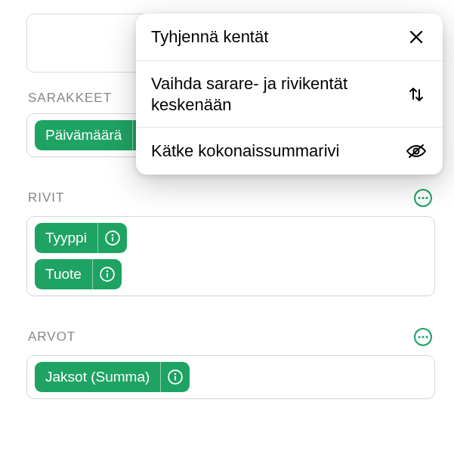 This screenshot has height=476, width=454. What do you see at coordinates (216, 37) in the screenshot?
I see `popover-item-label: Tyhjennä kentät` at bounding box center [216, 37].